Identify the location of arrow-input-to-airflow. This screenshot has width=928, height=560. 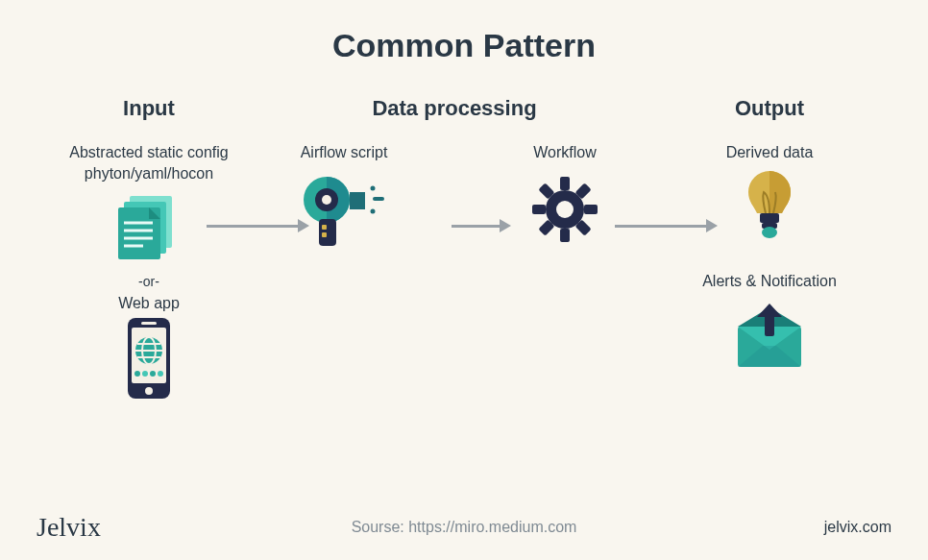
(257, 226).